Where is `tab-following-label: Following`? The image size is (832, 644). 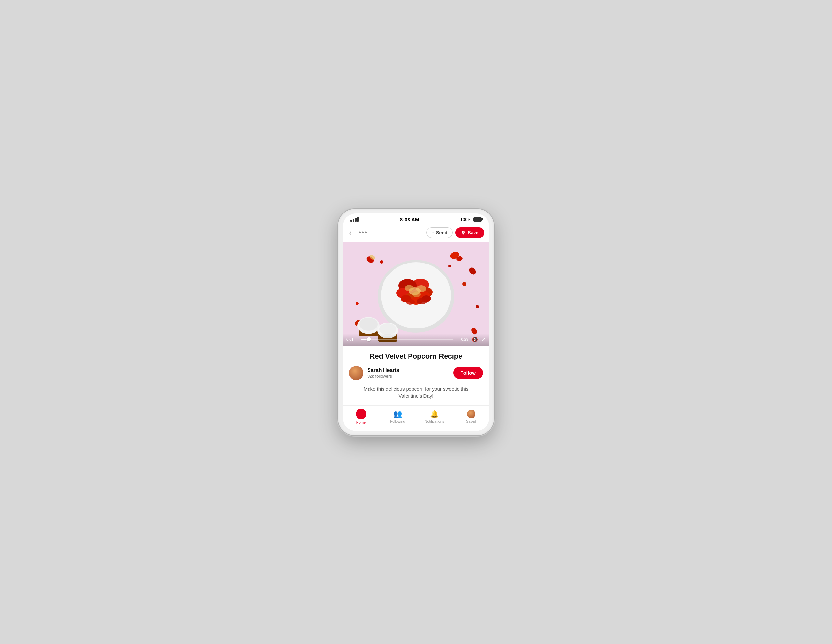 tab-following-label: Following is located at coordinates (398, 421).